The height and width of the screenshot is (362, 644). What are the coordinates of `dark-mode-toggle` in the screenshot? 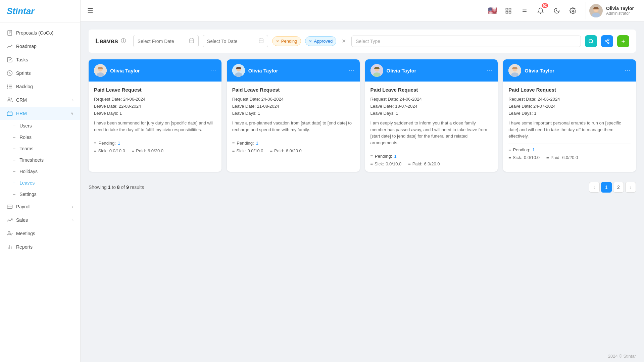 It's located at (557, 11).